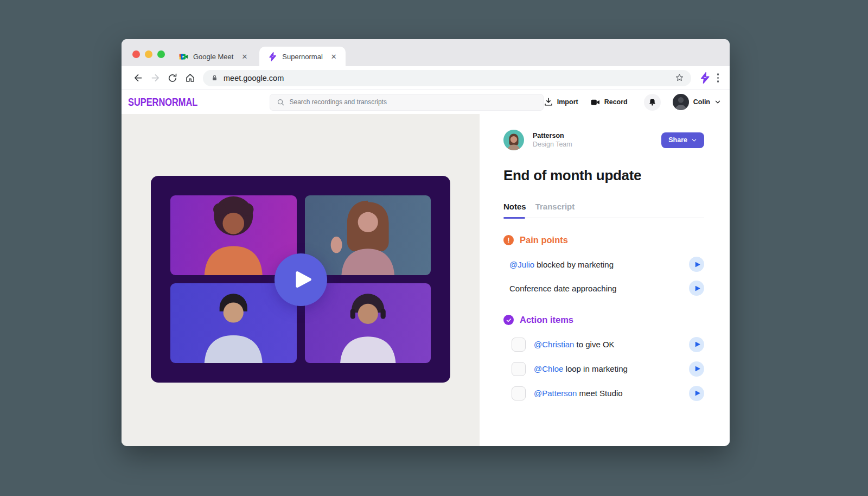  What do you see at coordinates (604, 210) in the screenshot?
I see `notes-tabs: Notes Transcript` at bounding box center [604, 210].